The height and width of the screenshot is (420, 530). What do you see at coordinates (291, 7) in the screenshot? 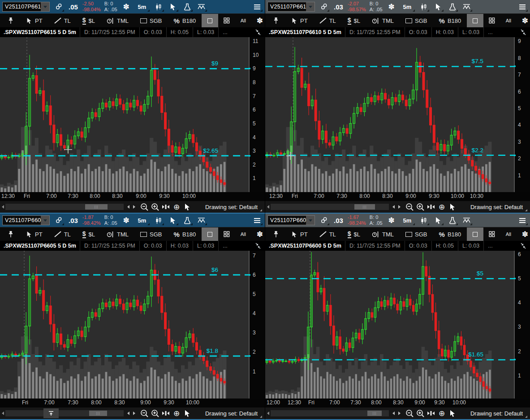
I see `symbol-input: V251107P6610` at bounding box center [291, 7].